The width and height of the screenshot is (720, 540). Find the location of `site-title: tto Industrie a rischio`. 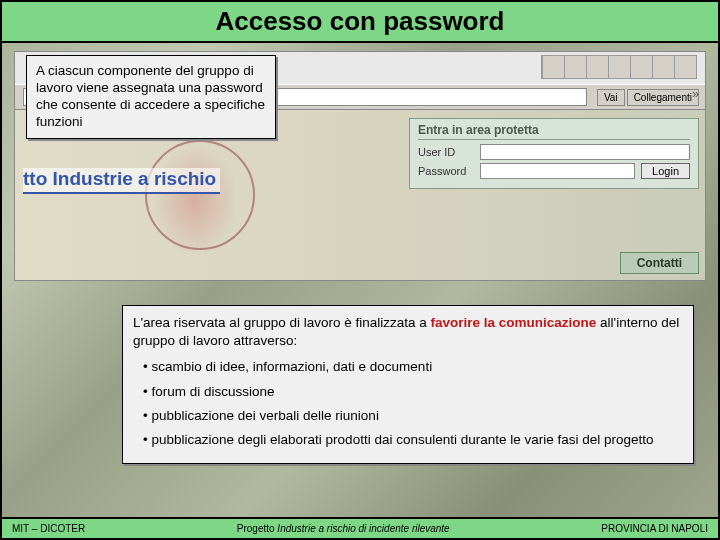

site-title: tto Industrie a rischio is located at coordinates (122, 181).